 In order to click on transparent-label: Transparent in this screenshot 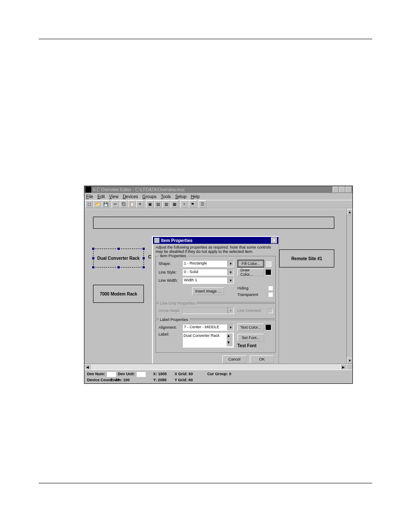, I will do `click(248, 295)`.